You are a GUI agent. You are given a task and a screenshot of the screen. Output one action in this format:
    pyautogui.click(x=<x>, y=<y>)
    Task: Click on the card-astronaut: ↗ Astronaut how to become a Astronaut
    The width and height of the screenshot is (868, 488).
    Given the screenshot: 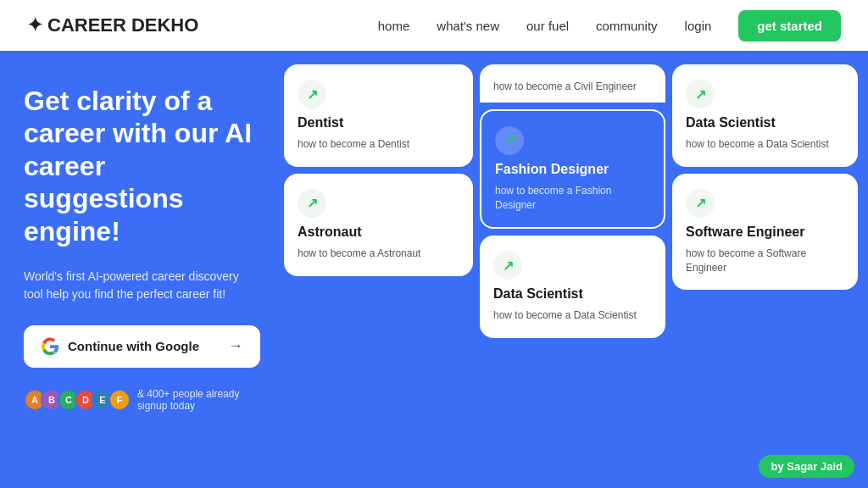 What is the action you would take?
    pyautogui.click(x=378, y=225)
    